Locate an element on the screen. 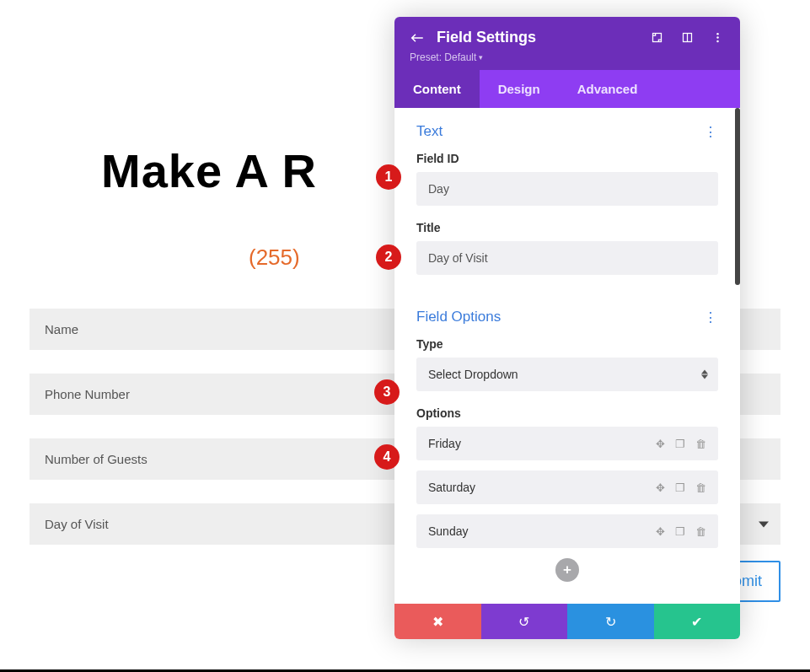 The height and width of the screenshot is (672, 810). type-select: Select Dropdown is located at coordinates (567, 374).